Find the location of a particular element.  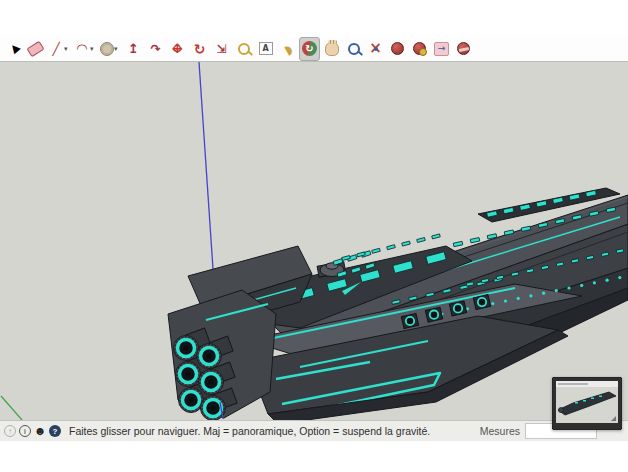

status-message: Faites glisser pour naviguer. Maj = pano… is located at coordinates (250, 431).